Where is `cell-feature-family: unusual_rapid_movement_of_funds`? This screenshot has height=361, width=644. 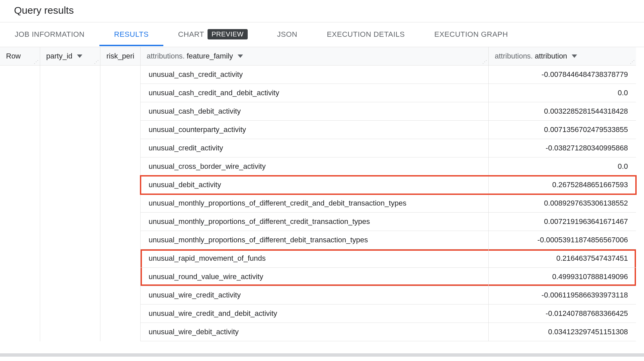
cell-feature-family: unusual_rapid_movement_of_funds is located at coordinates (315, 258).